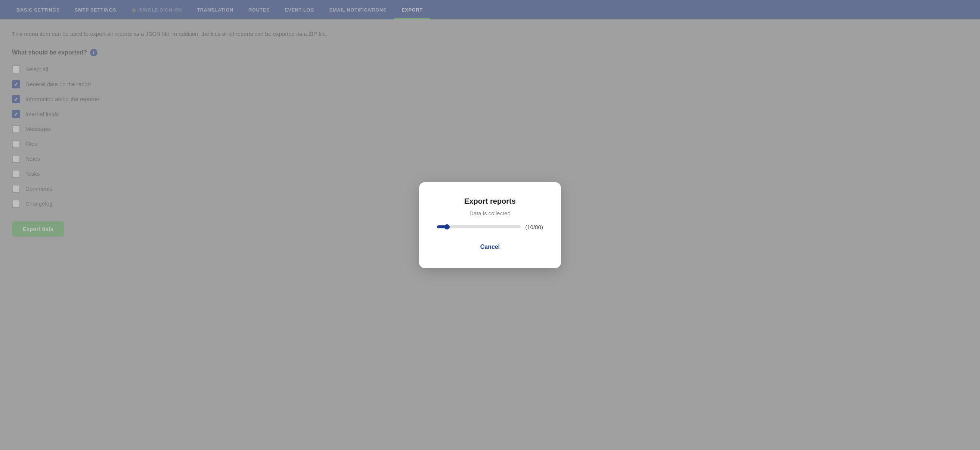 Image resolution: width=980 pixels, height=450 pixels. I want to click on progress-label: (10/80), so click(534, 227).